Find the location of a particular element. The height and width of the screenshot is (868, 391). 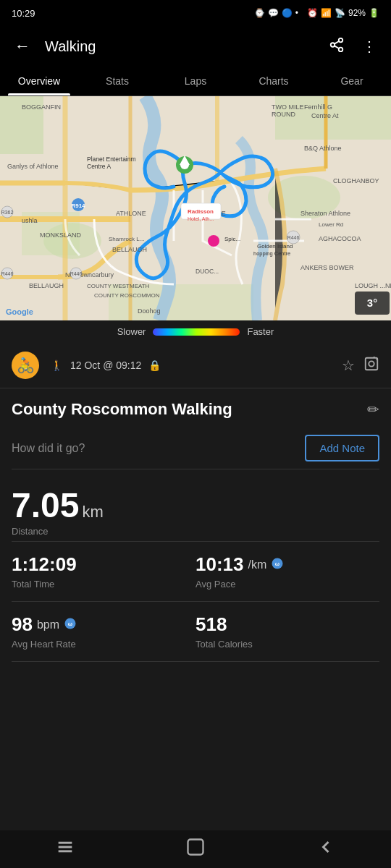

battery-icon: 🔋 is located at coordinates (374, 13).